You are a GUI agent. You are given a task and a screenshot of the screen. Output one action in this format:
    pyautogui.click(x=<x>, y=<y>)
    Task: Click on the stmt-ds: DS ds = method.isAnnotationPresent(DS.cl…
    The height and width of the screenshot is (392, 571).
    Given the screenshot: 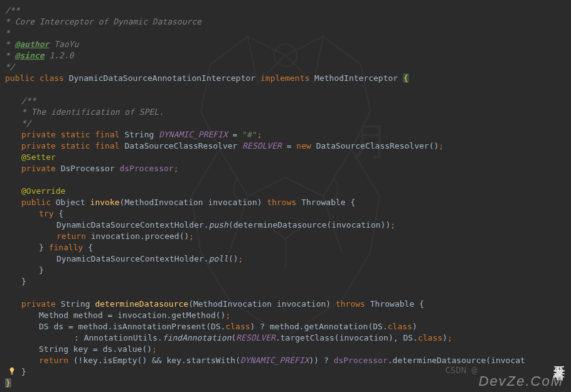 What is the action you would take?
    pyautogui.click(x=304, y=327)
    